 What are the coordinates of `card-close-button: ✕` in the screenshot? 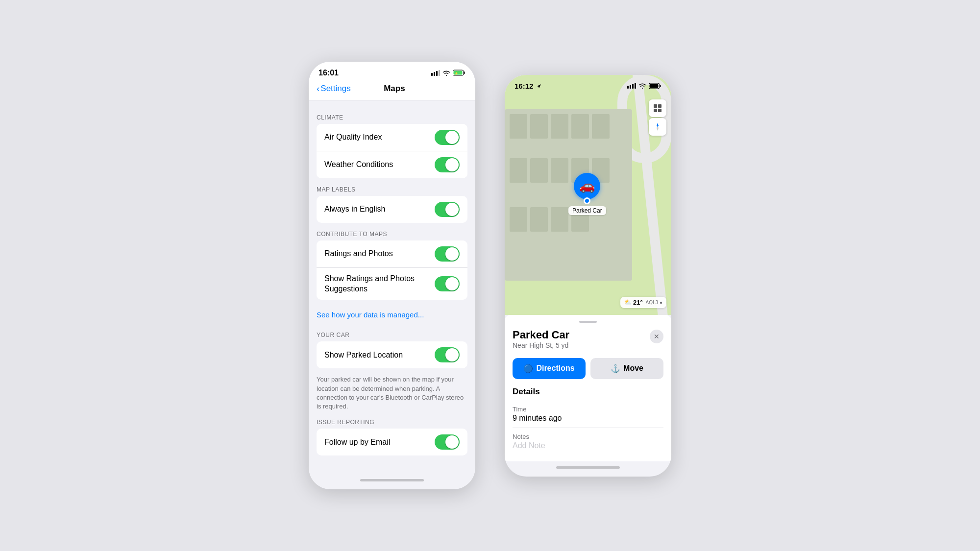 It's located at (657, 336).